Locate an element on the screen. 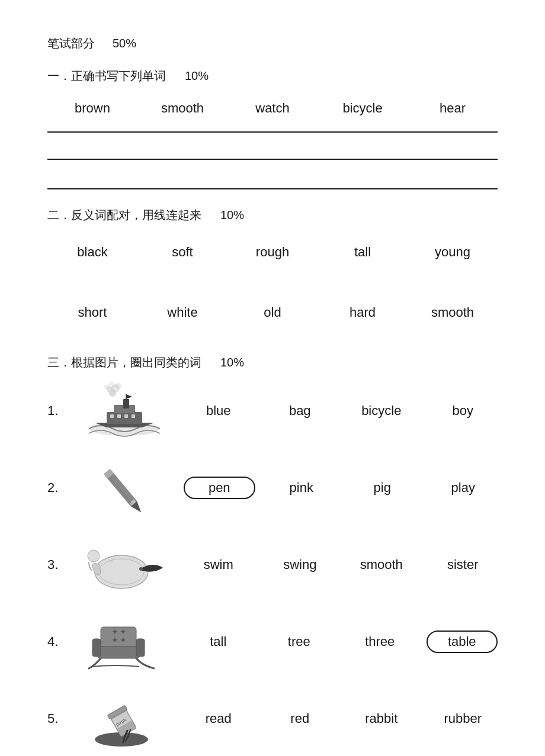  antonym-short: short is located at coordinates (92, 313).